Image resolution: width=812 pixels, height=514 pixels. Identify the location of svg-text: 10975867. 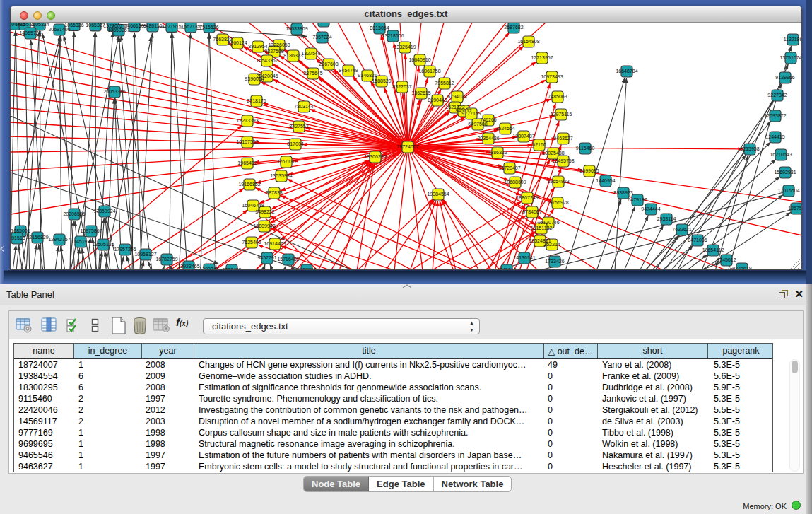
(90, 230).